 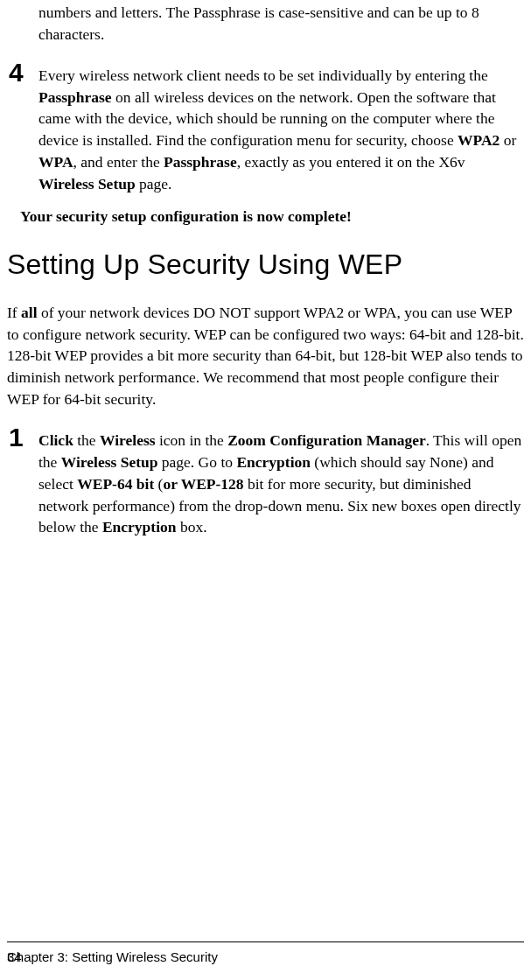 What do you see at coordinates (75, 97) in the screenshot?
I see `bold-passphrase: Passphrase` at bounding box center [75, 97].